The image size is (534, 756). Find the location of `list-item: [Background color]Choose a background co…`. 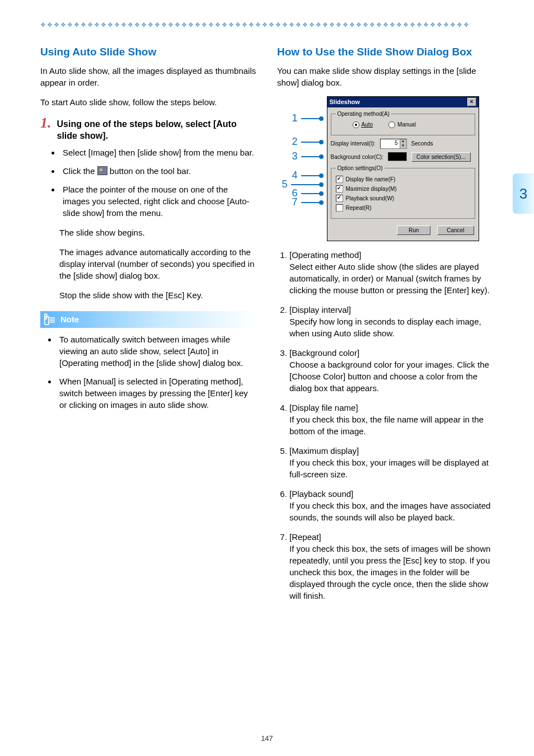

list-item: [Background color]Choose a background co… is located at coordinates (392, 370).